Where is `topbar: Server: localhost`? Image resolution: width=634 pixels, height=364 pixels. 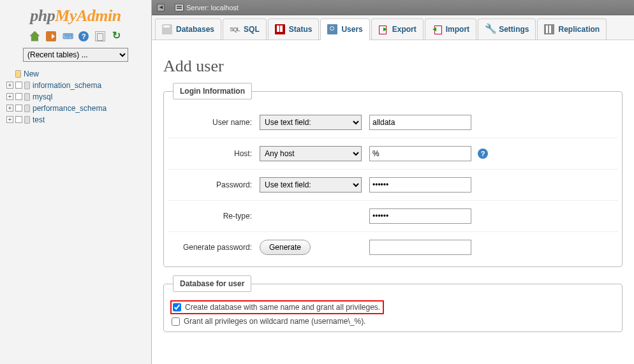 topbar: Server: localhost is located at coordinates (393, 8).